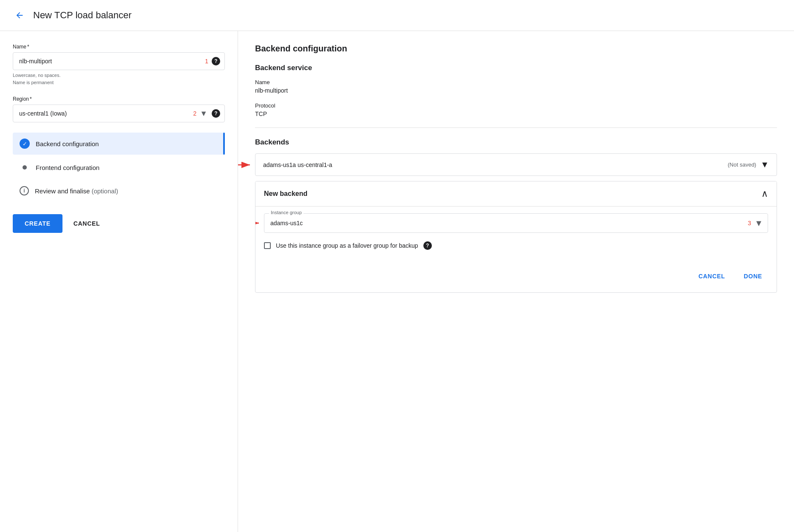 Image resolution: width=794 pixels, height=532 pixels. What do you see at coordinates (516, 82) in the screenshot?
I see `service-name-label: Name` at bounding box center [516, 82].